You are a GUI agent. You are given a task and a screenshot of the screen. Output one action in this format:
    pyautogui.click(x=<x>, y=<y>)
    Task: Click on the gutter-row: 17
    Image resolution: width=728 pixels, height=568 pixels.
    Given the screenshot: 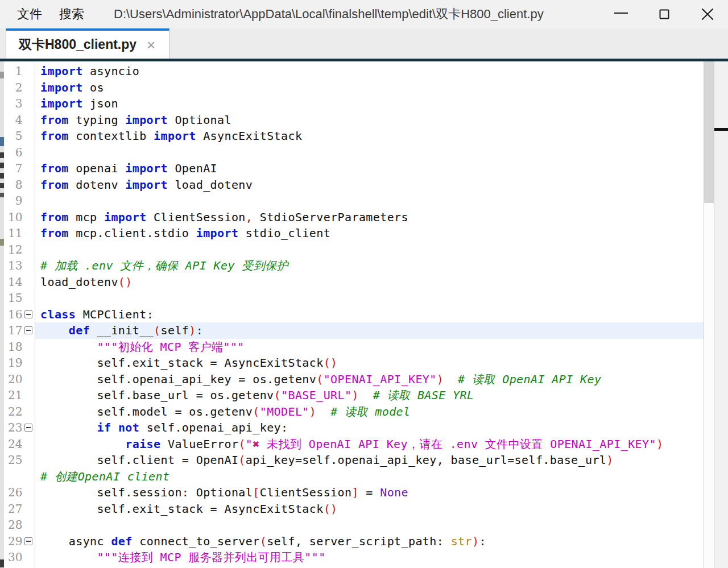 What is the action you would take?
    pyautogui.click(x=19, y=331)
    